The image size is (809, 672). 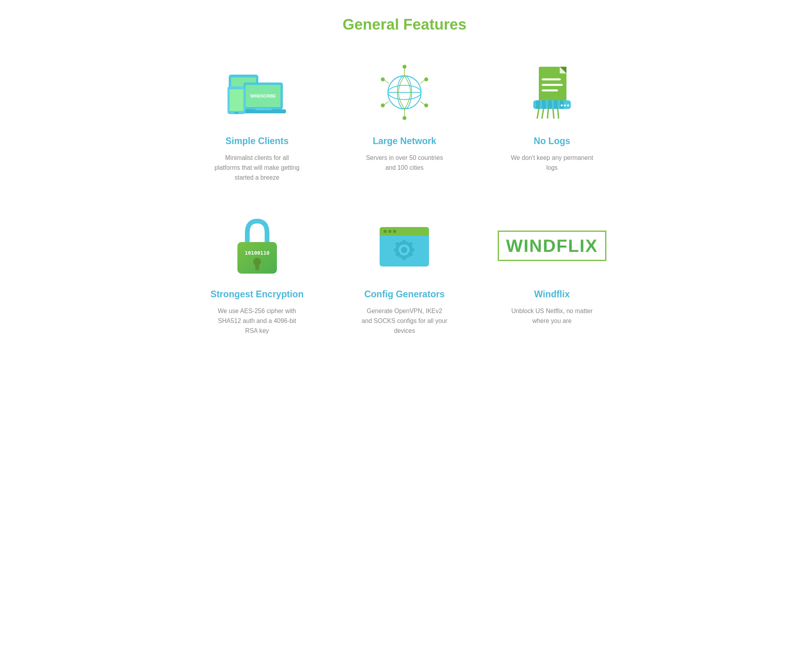 I want to click on svg-text: WINDSCRIBE, so click(x=263, y=96).